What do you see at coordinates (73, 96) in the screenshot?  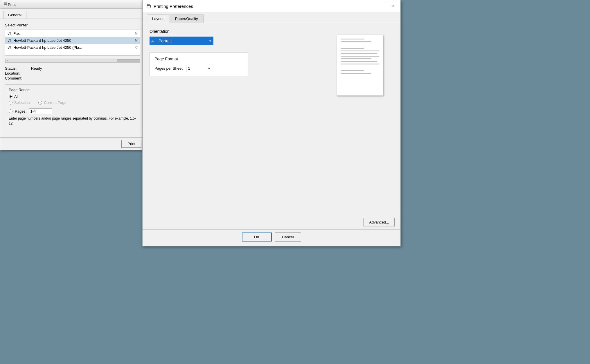 I see `radio-row-all: All` at bounding box center [73, 96].